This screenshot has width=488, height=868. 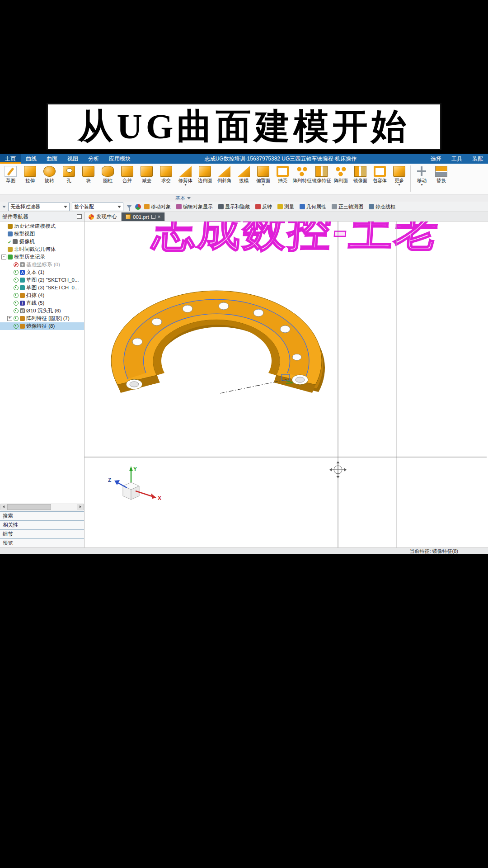 I want to click on menu-right-tab-0: 选择, so click(x=436, y=159).